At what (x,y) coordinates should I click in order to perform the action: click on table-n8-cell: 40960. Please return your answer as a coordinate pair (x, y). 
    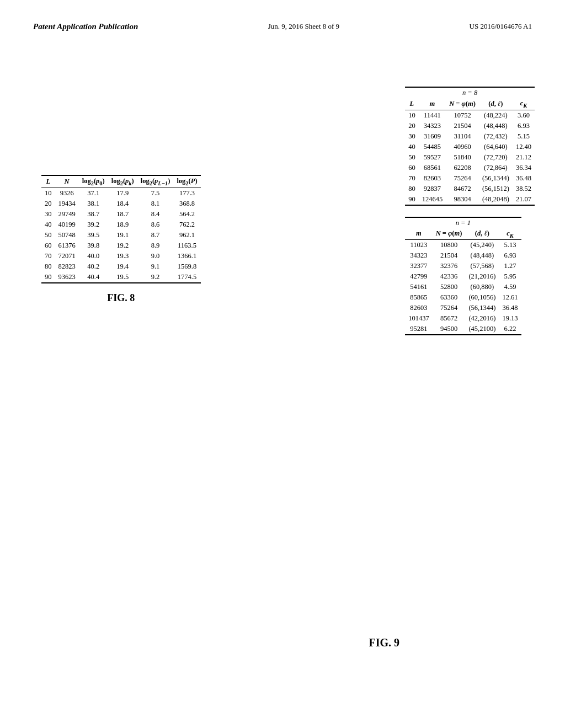
    Looking at the image, I should click on (462, 147).